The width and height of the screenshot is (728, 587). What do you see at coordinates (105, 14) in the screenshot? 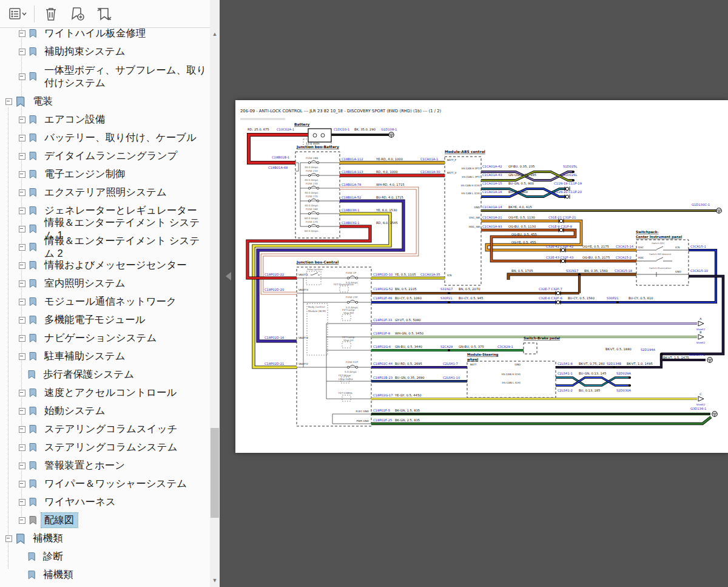
I see `bookmarks-toolbar` at bounding box center [105, 14].